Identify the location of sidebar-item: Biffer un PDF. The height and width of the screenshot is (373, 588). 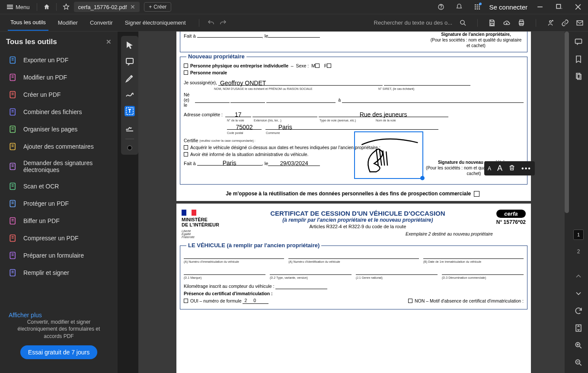
(59, 221).